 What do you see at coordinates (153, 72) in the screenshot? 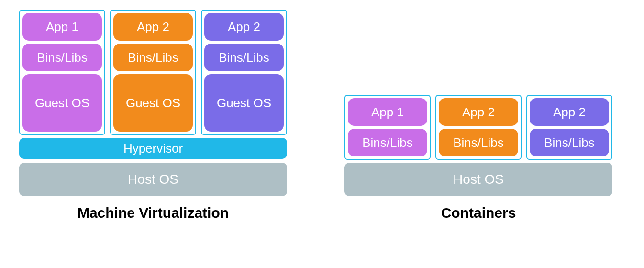
I see `vm-column-1: App 2 Bins/Libs Guest OS` at bounding box center [153, 72].